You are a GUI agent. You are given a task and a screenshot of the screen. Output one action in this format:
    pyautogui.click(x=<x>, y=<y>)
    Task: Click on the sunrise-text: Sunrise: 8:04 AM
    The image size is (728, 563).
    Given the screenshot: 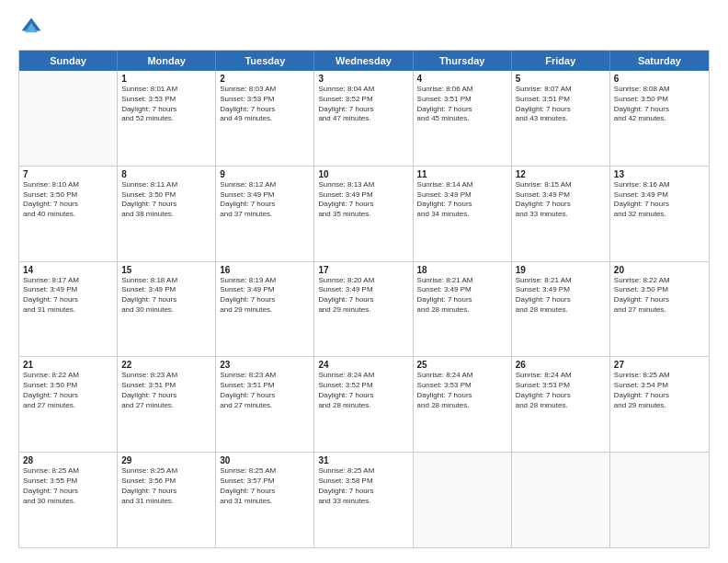 What is the action you would take?
    pyautogui.click(x=363, y=90)
    